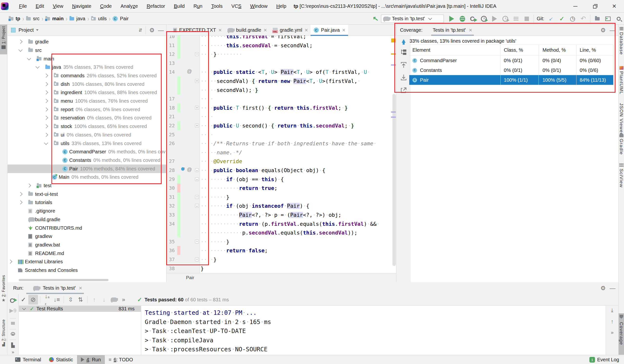 This screenshot has width=624, height=364. What do you see at coordinates (23, 6) in the screenshot?
I see `menu-file: File` at bounding box center [23, 6].